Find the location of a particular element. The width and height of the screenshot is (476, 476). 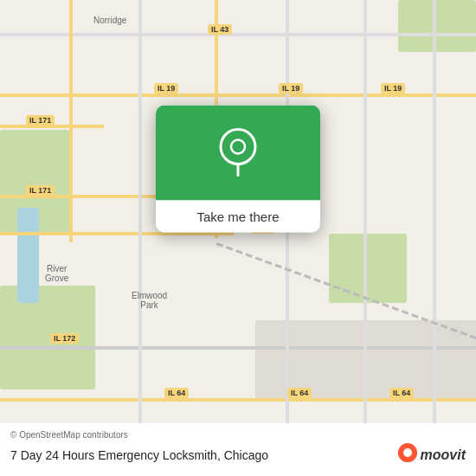

label-elmwood-park: ElmwoodPark is located at coordinates (149, 300).